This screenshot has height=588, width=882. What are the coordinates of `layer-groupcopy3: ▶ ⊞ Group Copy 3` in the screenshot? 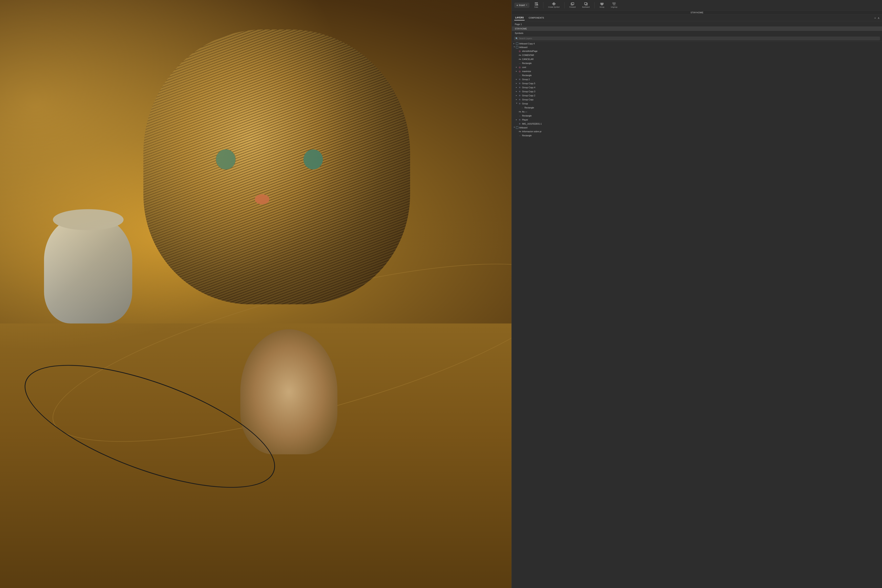 It's located at (697, 92).